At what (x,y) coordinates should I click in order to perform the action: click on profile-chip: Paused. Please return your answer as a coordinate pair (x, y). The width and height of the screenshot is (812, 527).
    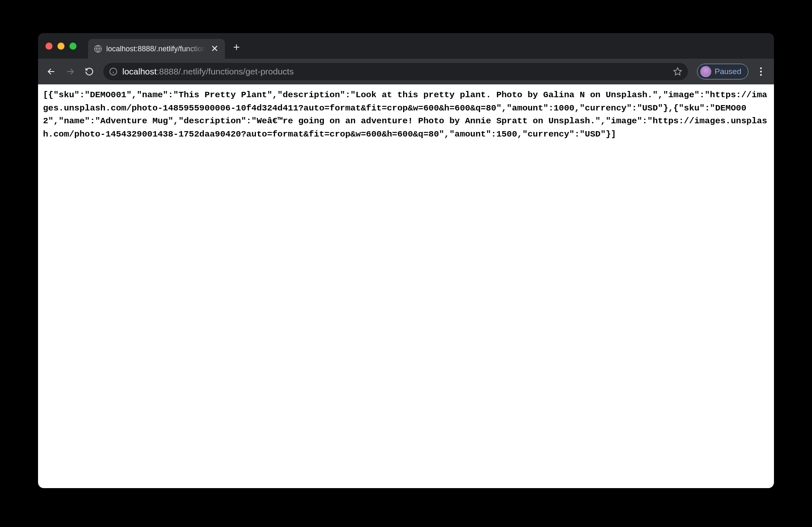
    Looking at the image, I should click on (723, 72).